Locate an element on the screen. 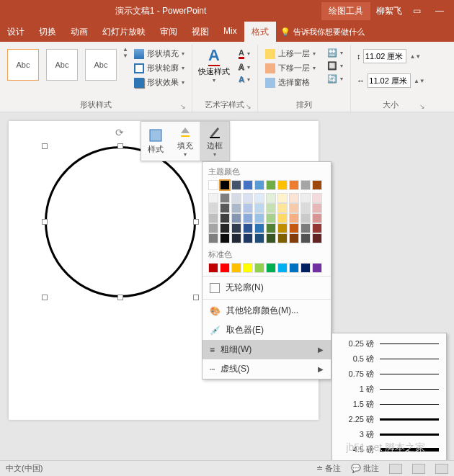 This screenshot has width=454, height=476. tab-design: 设计 is located at coordinates (16, 32).